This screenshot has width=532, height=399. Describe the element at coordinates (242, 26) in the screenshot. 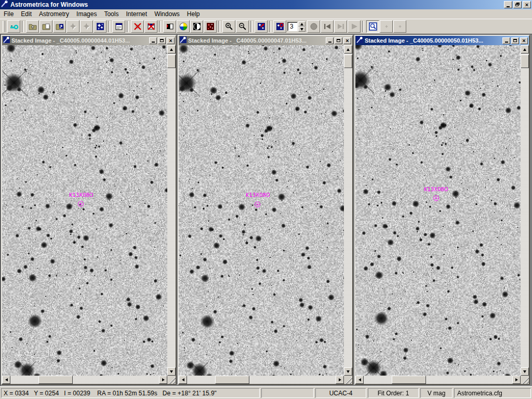

I see `zoom-out-button` at that location.